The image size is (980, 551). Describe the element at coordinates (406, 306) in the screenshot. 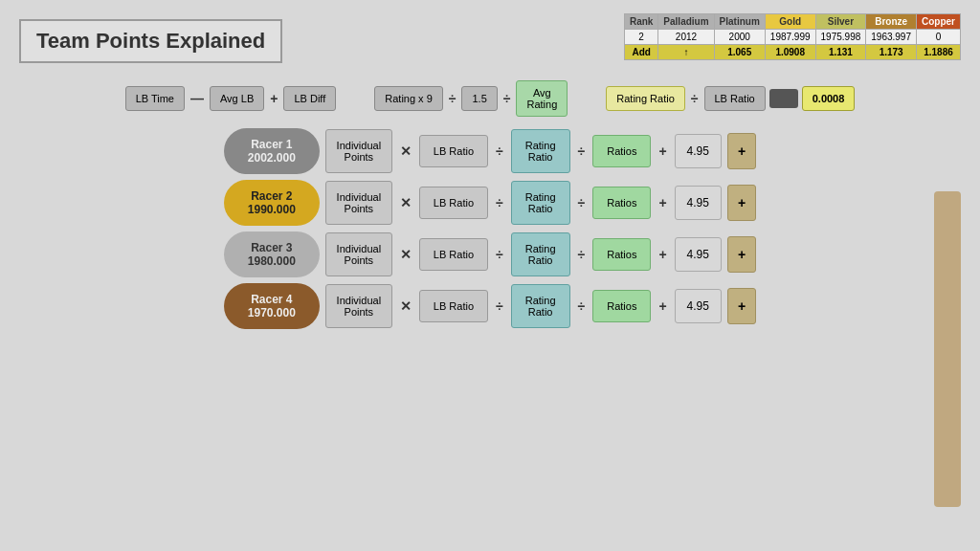

I see `mult-op-4: ✕` at that location.